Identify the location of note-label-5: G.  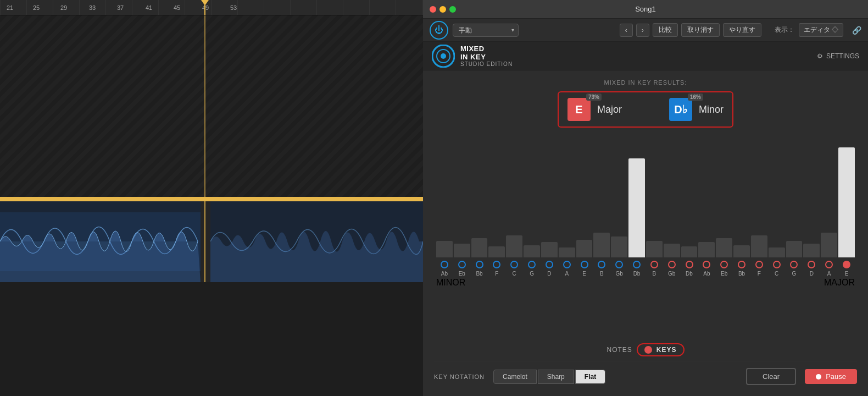
(532, 274).